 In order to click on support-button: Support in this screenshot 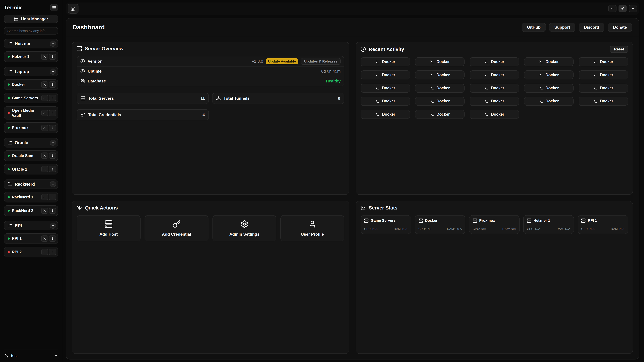, I will do `click(562, 27)`.